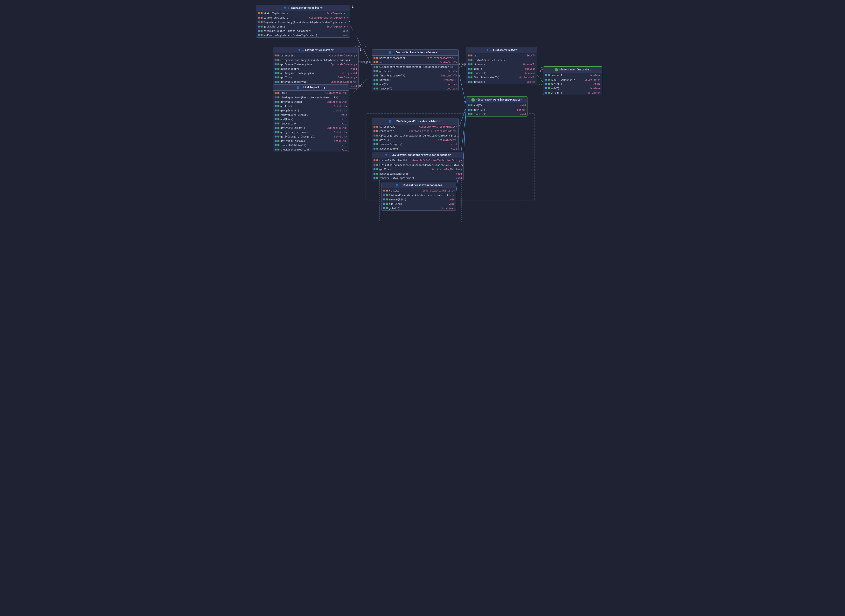 This screenshot has height=616, width=845. I want to click on uml-row: addCustomTagMatcher(CustomTagMatcher)voi…, so click(303, 35).